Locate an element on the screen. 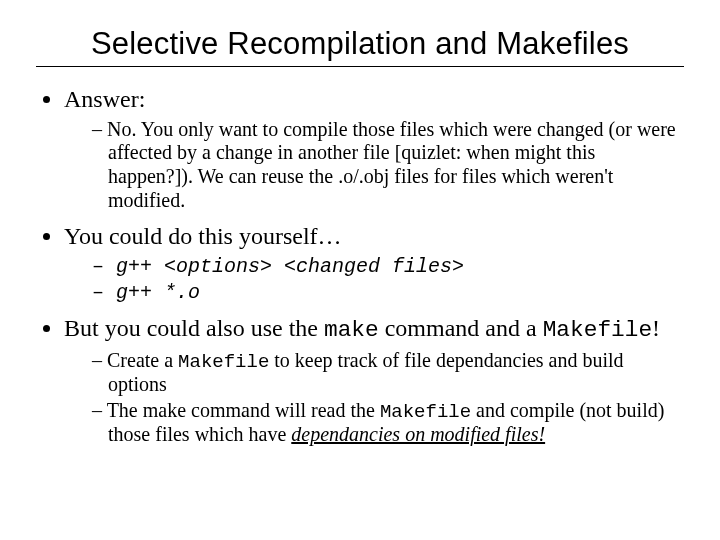  makefile-word-2: Makefile is located at coordinates (224, 362).